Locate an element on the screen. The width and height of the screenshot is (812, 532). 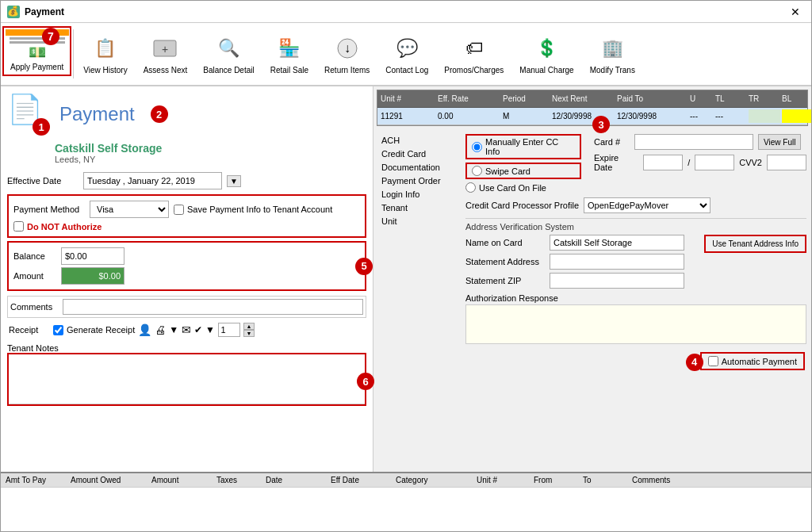
method-login-info: Login Info is located at coordinates (418, 194).